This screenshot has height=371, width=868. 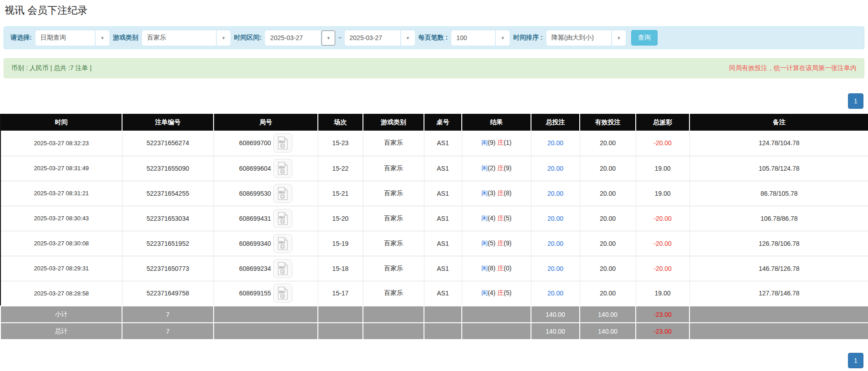 I want to click on round-number: 608699234, so click(x=255, y=269).